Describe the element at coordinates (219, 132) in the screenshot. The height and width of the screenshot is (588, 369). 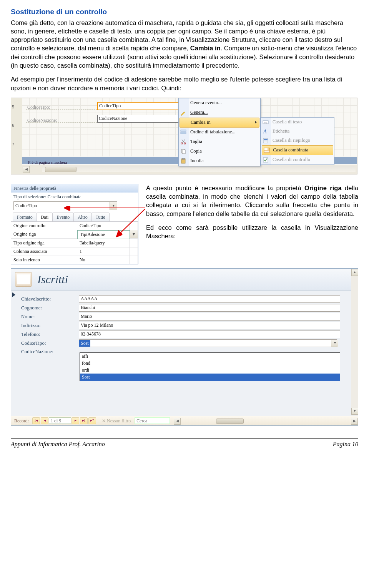
I see `context-menu: Genera evento... Genera... Cambia in Ord…` at that location.